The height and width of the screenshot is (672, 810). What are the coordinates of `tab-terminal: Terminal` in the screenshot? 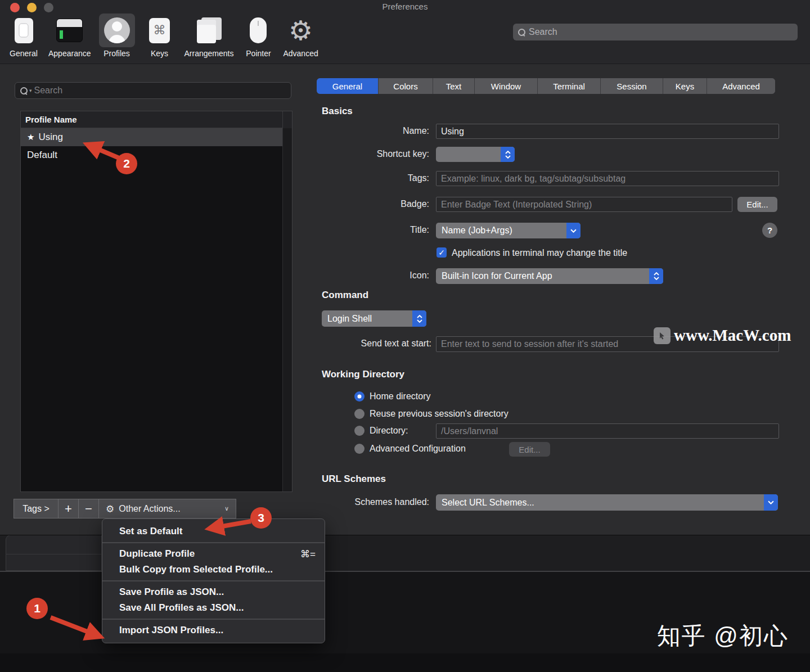 It's located at (569, 86).